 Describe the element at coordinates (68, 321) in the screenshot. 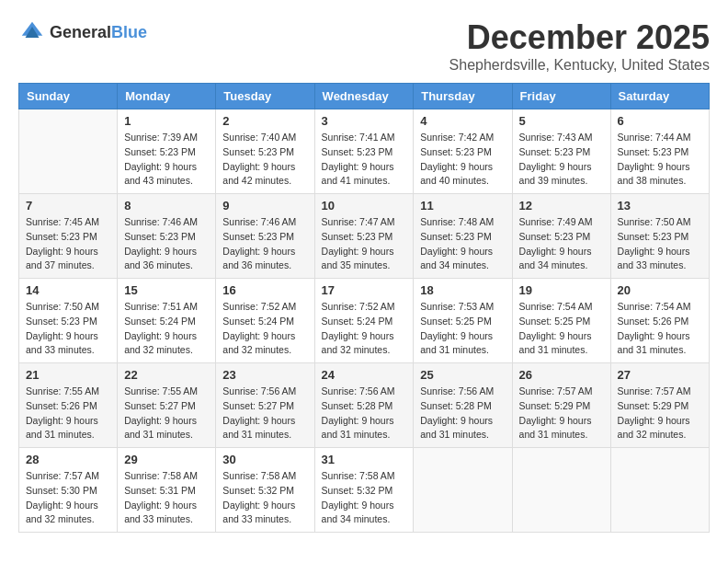

I see `table-row: 14Sunrise: 7:50 AMSunset: 5:23 PMDayligh…` at that location.